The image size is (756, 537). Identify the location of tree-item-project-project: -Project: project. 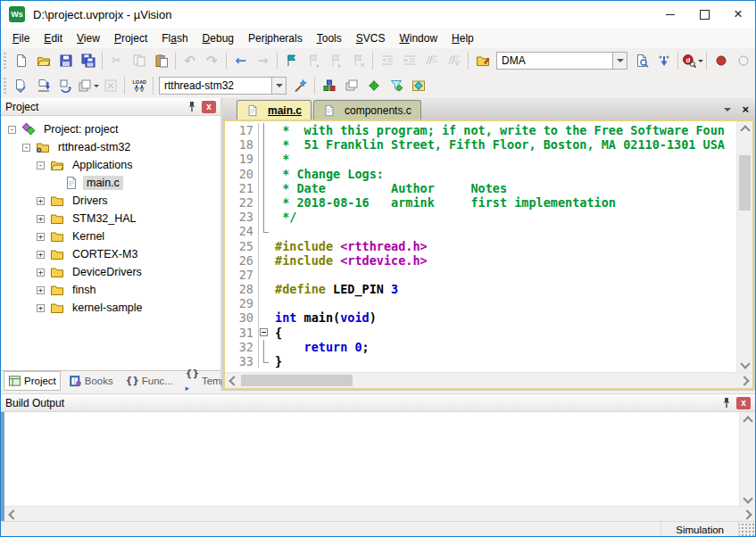
(111, 129).